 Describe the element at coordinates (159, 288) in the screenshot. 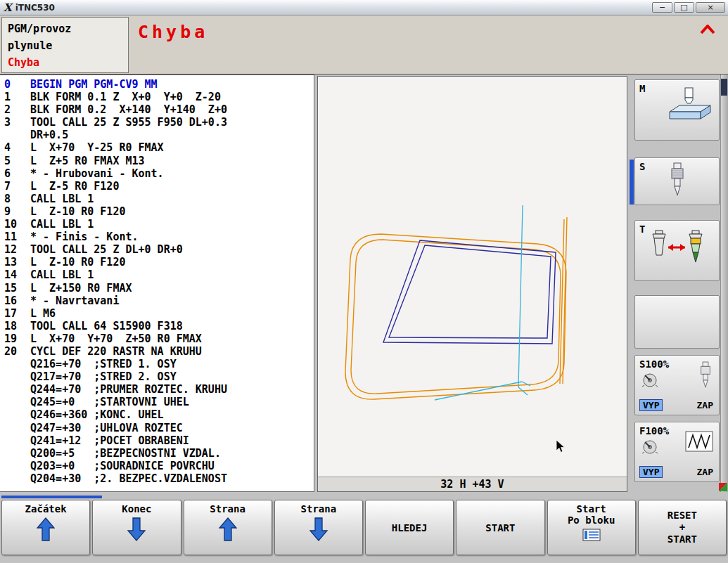

I see `program-line: 15L Z+150 R0 FMAX` at that location.